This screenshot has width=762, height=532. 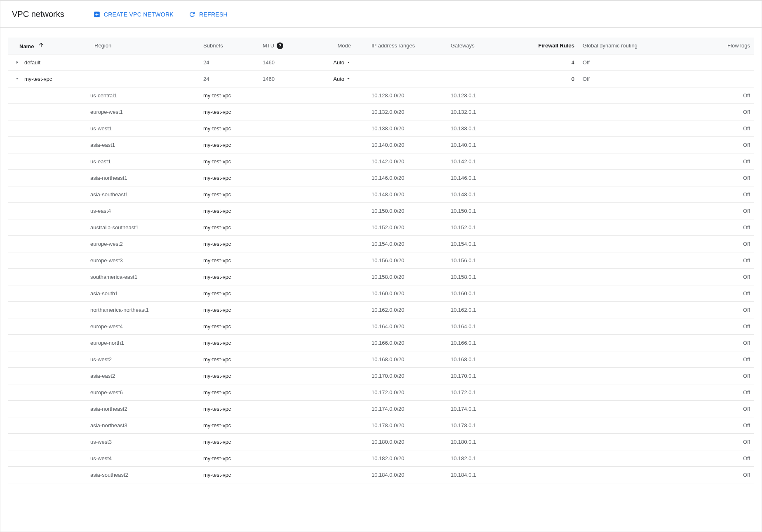 What do you see at coordinates (381, 376) in the screenshot?
I see `subnet-row: asia-east2my-test-vpc10.170.0.0/2010.170…` at bounding box center [381, 376].